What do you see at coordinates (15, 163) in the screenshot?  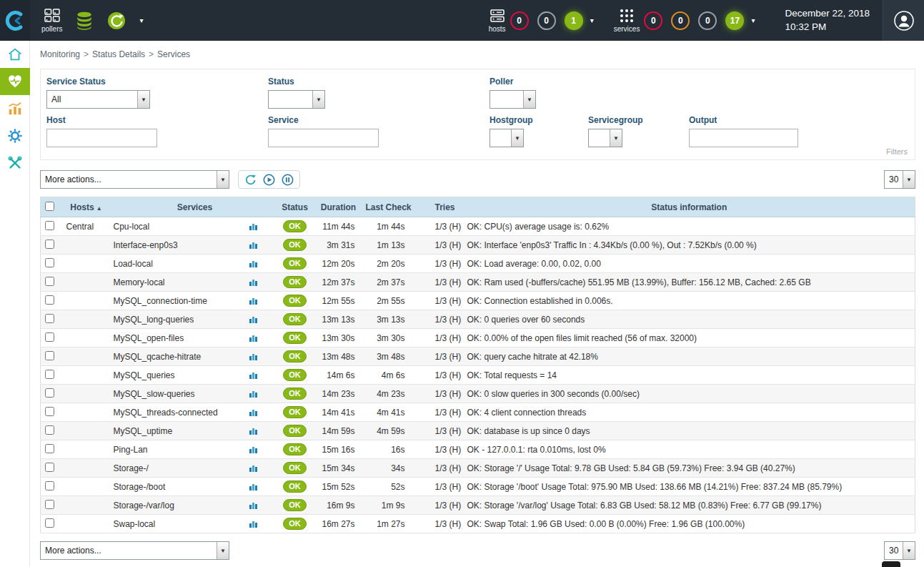 I see `sidebar-item-administration` at bounding box center [15, 163].